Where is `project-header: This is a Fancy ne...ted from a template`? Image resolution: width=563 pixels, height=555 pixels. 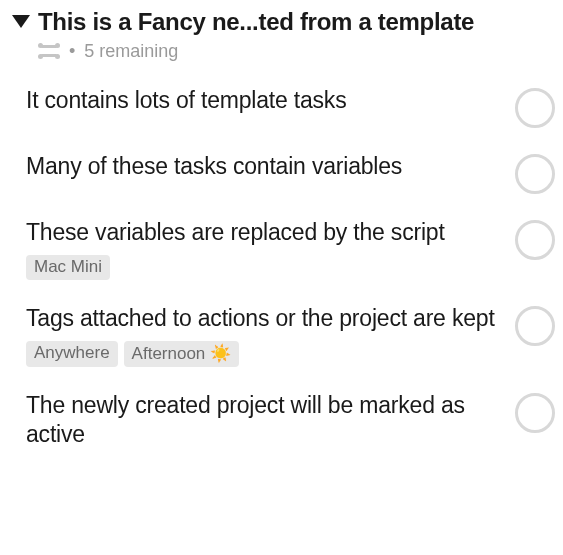 project-header: This is a Fancy ne...ted from a template is located at coordinates (282, 22).